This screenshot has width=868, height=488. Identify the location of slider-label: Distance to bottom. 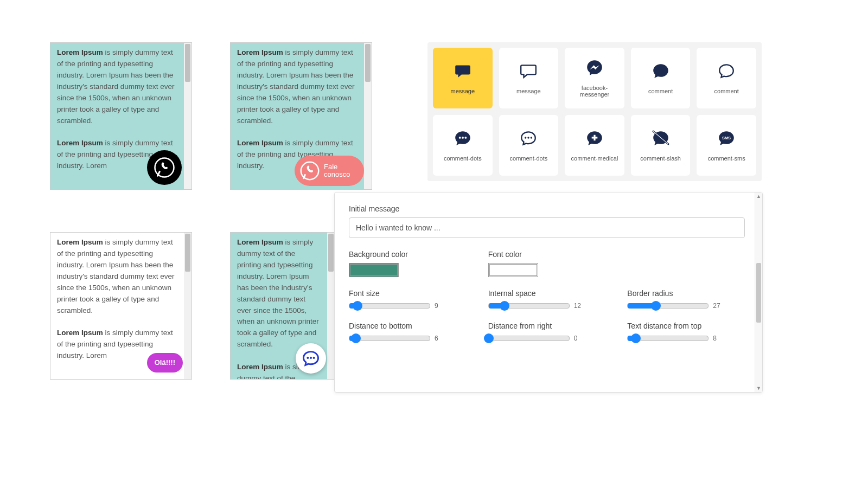
(408, 326).